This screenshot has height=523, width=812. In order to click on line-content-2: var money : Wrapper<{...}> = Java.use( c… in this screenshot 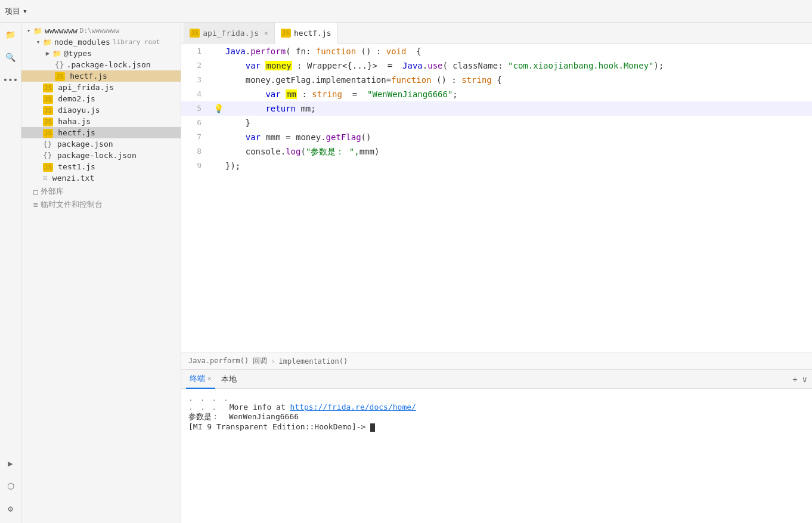, I will do `click(519, 66)`.